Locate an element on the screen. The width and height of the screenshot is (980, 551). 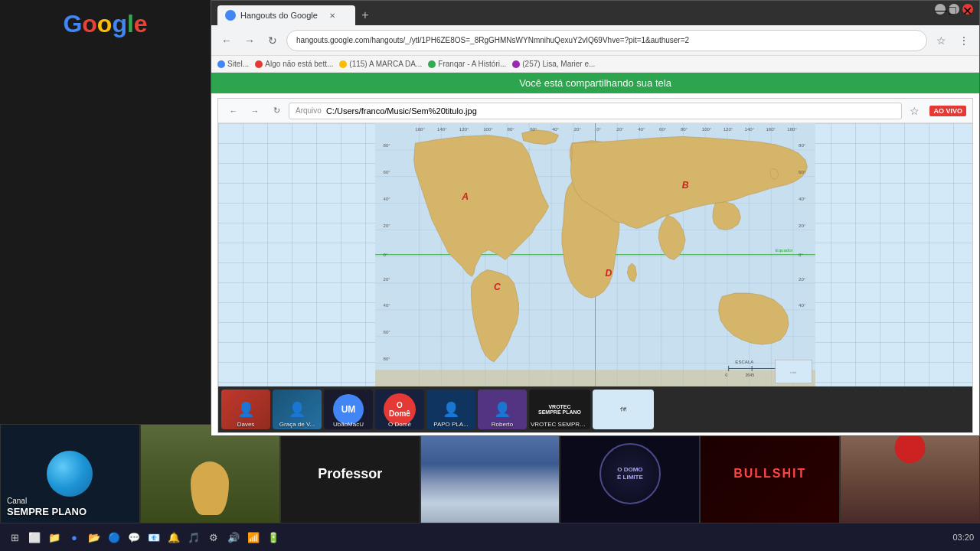
bookmark-icon2 is located at coordinates (259, 64).